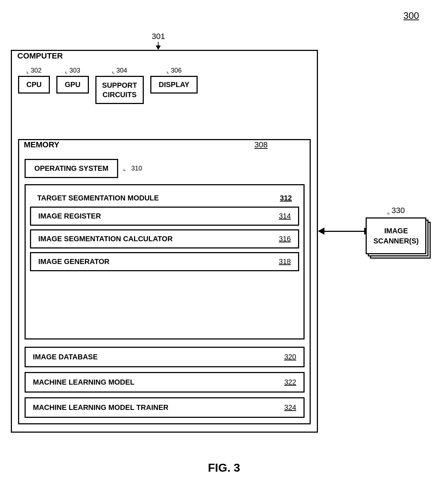  What do you see at coordinates (165, 382) in the screenshot?
I see `ml-model-module: MACHINE LEARNING MODEL 322` at bounding box center [165, 382].